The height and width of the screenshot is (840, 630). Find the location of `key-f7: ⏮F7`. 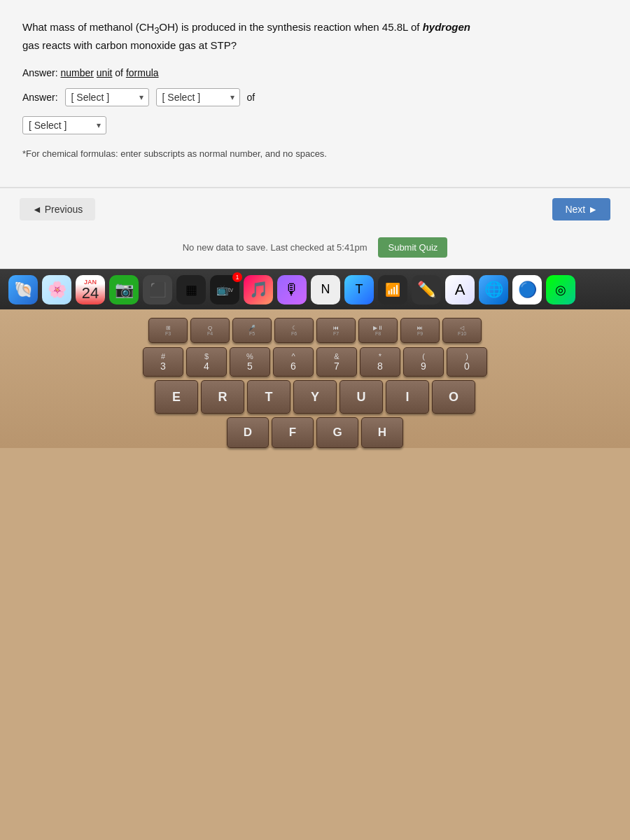

key-f7: ⏮F7 is located at coordinates (336, 330).